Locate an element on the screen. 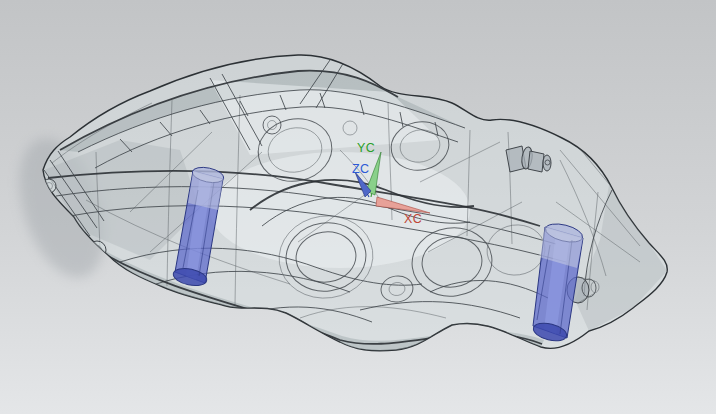 The width and height of the screenshot is (716, 414). axis-zc-label: ZC is located at coordinates (360, 169).